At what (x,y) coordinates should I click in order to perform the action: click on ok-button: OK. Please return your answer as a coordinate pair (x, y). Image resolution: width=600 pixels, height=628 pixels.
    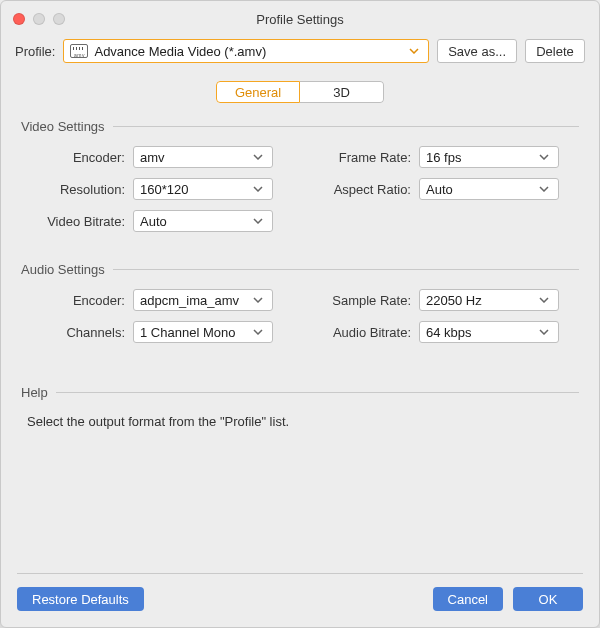
    Looking at the image, I should click on (548, 599).